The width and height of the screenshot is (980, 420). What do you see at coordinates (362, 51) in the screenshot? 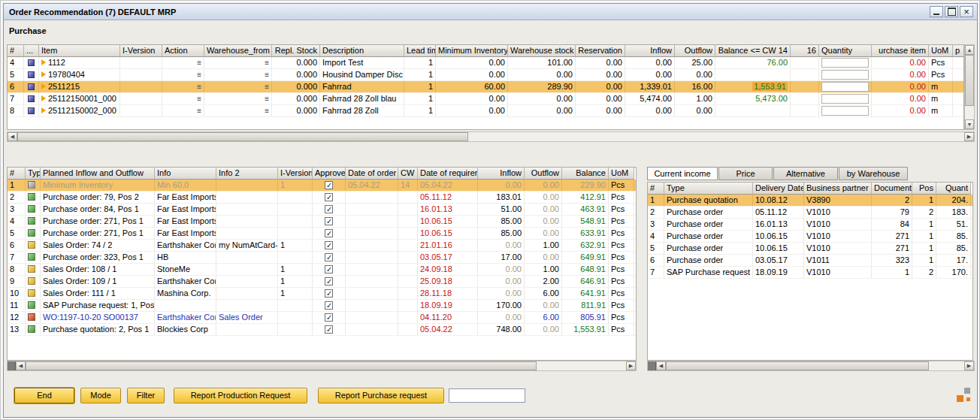
I see `column-header-description: Description` at bounding box center [362, 51].